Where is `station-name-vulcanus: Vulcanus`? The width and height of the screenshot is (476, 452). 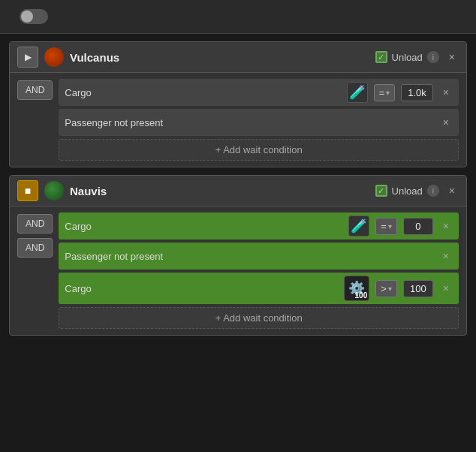 station-name-vulcanus: Vulcanus is located at coordinates (219, 57).